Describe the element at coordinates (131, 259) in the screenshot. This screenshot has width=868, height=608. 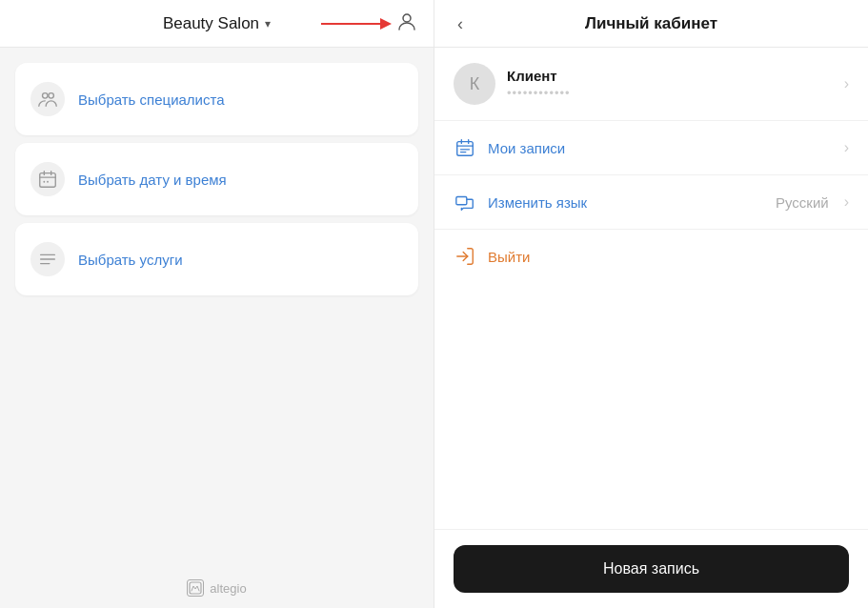
I see `select-services-label: Выбрать услуги` at that location.